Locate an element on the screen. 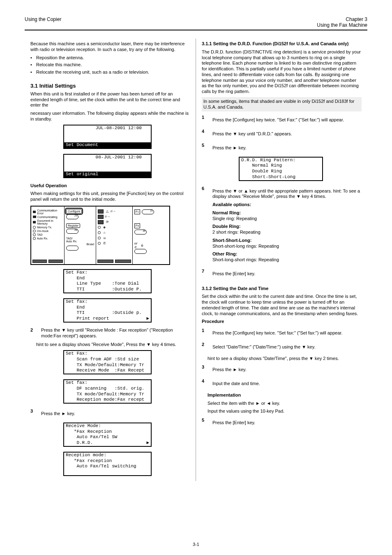 The width and height of the screenshot is (392, 555). step-7: 7 Press the [Enter] key. is located at coordinates (282, 274).